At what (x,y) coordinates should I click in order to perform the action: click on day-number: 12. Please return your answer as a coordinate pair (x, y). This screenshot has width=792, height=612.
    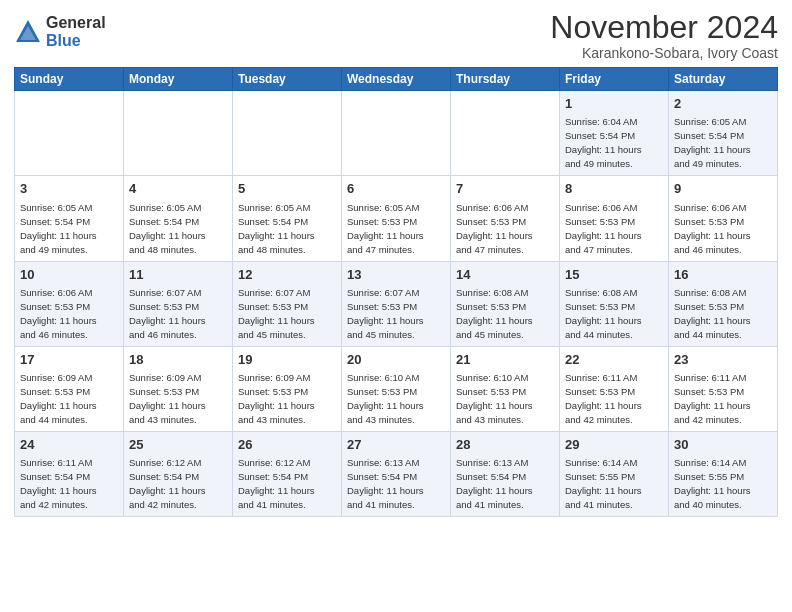
    Looking at the image, I should click on (287, 275).